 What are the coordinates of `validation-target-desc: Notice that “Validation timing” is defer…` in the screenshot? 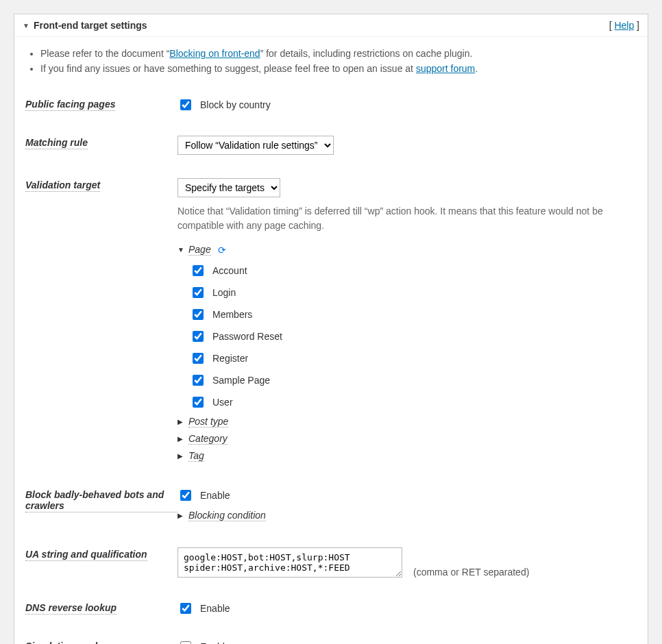 It's located at (397, 219).